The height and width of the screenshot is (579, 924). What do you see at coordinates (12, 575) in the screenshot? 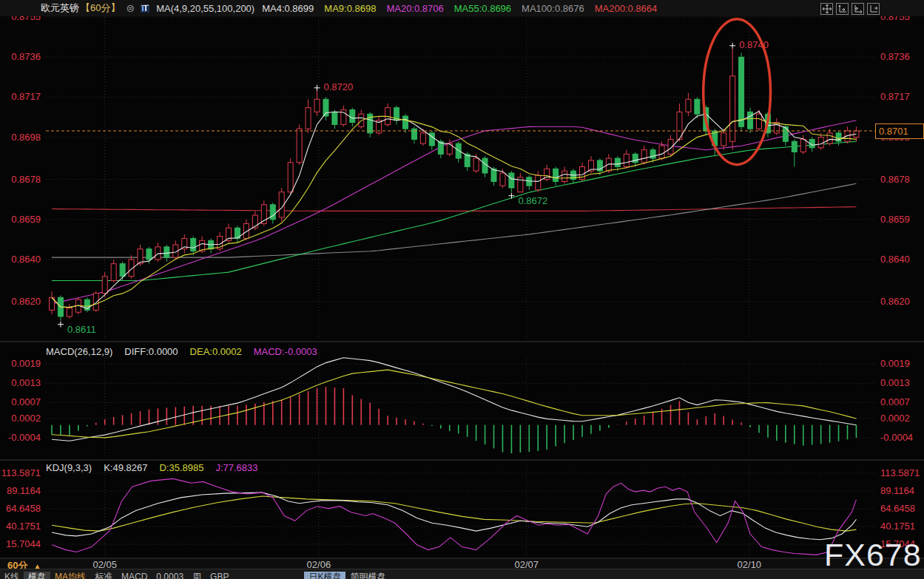
I see `toolbar-item: K线` at bounding box center [12, 575].